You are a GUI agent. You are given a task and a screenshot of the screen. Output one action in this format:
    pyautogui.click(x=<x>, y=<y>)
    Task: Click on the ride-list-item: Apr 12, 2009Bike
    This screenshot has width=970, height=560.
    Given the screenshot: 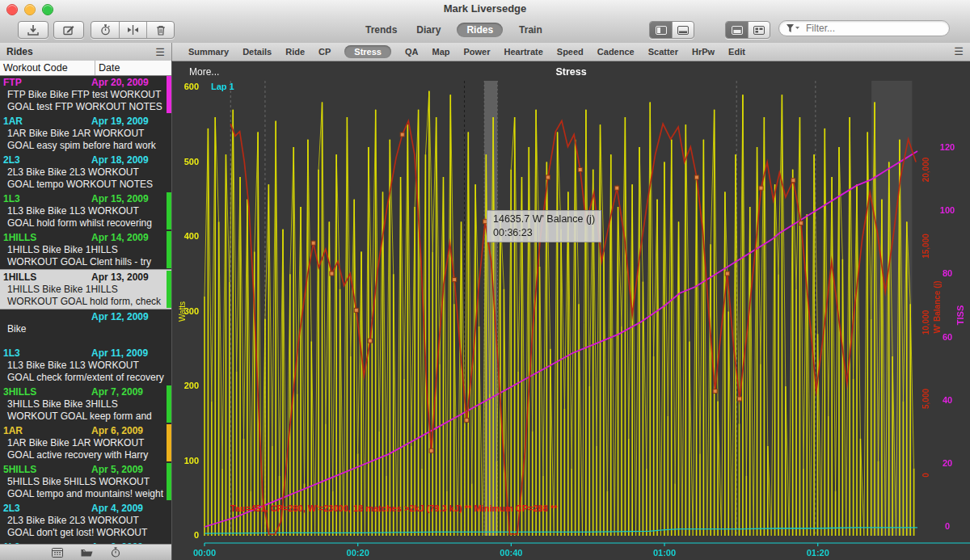 What is the action you would take?
    pyautogui.click(x=86, y=328)
    